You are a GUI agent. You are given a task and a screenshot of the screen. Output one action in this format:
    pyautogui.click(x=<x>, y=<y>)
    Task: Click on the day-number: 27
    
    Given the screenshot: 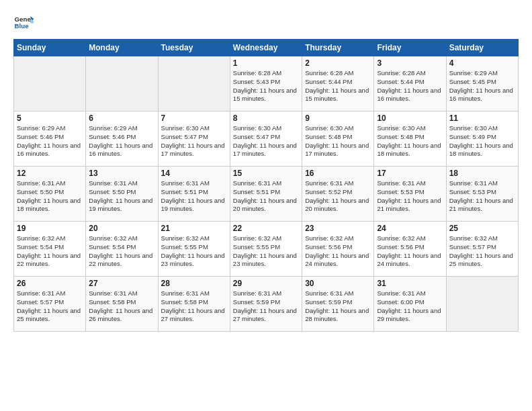 What is the action you would take?
    pyautogui.click(x=122, y=283)
    